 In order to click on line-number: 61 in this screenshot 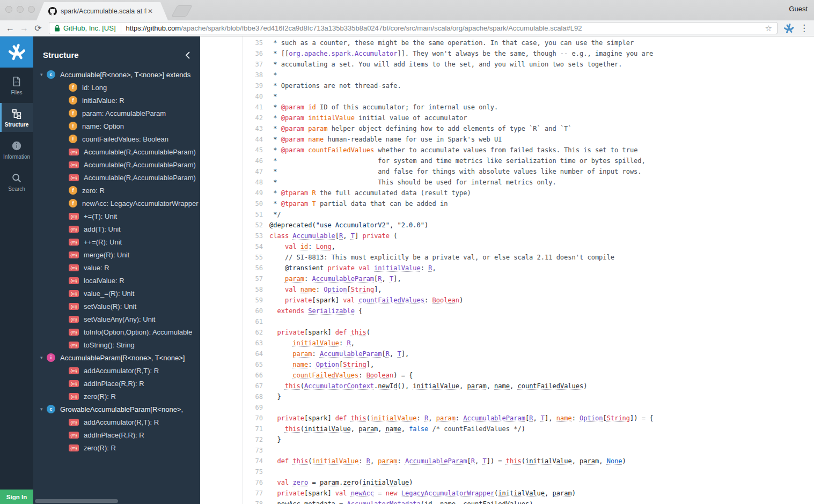, I will do `click(232, 322)`.